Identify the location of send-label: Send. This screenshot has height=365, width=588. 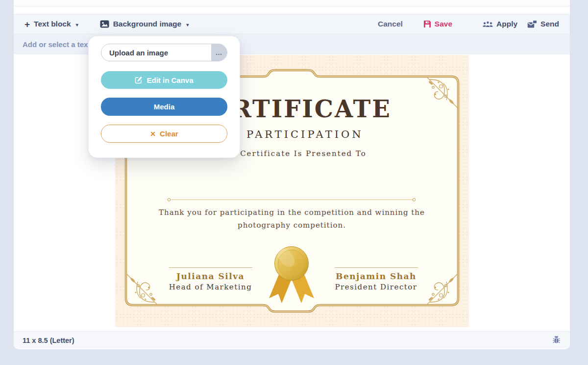
(550, 24).